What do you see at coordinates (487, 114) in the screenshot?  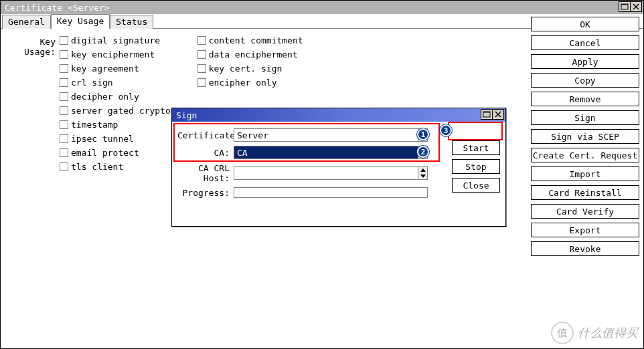 I see `sign-dialog-maximize-button` at bounding box center [487, 114].